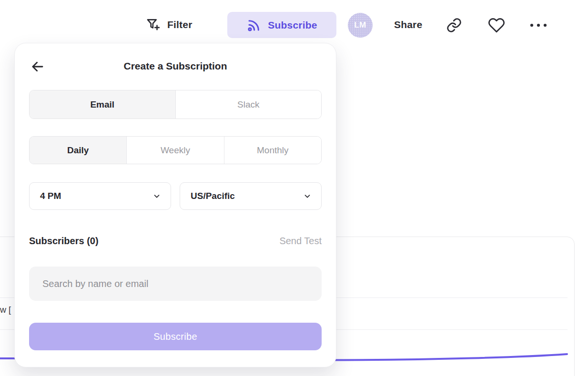 The image size is (588, 376). Describe the element at coordinates (175, 336) in the screenshot. I see `subscribe-submit-button: Subscribe` at that location.